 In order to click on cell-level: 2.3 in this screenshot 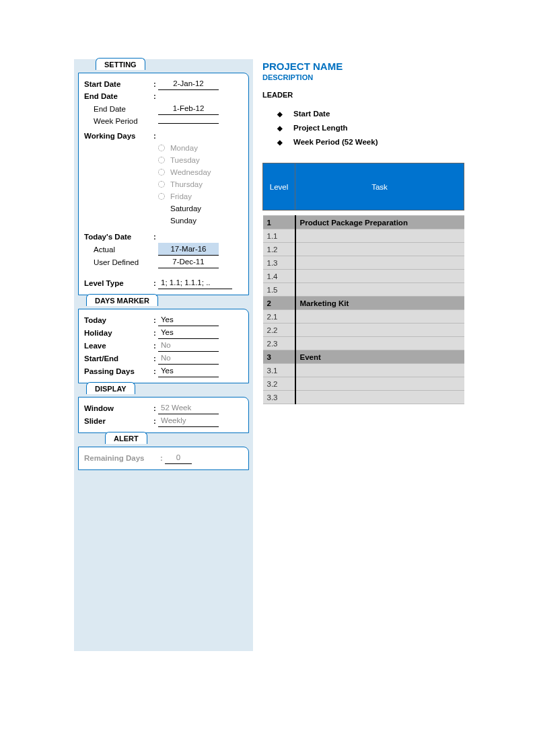, I will do `click(279, 344)`.